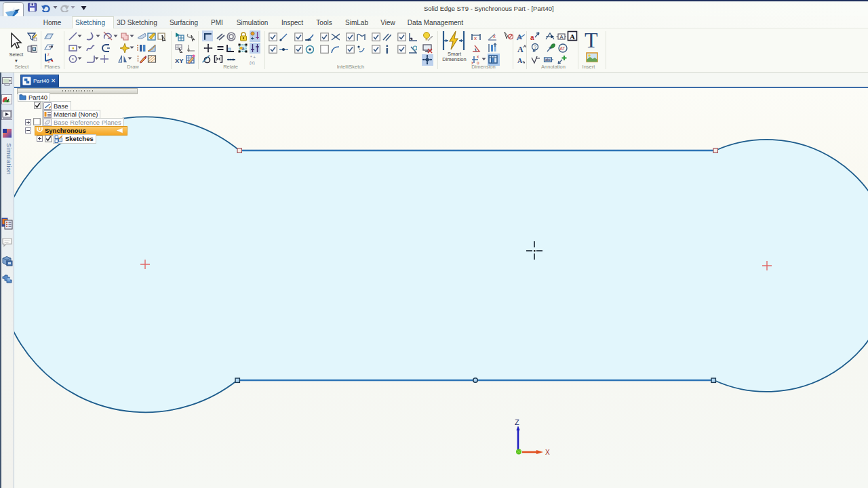  Describe the element at coordinates (591, 40) in the screenshot. I see `svg-text: T` at that location.